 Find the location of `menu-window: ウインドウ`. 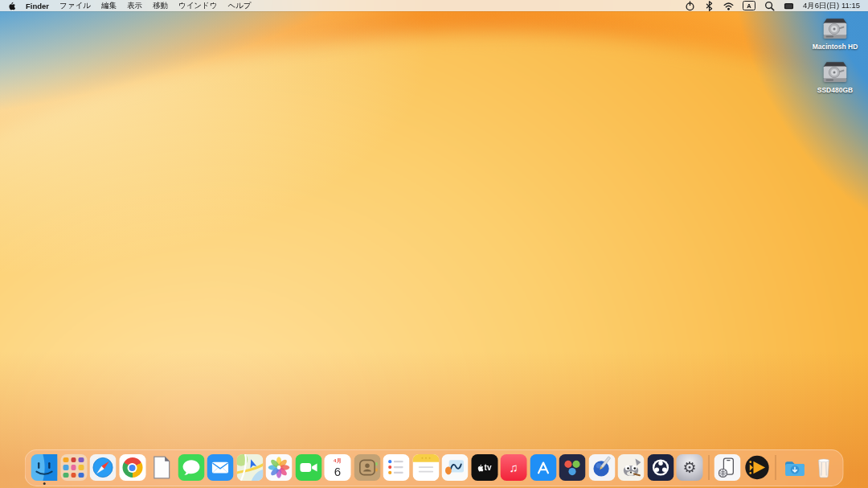

menu-window: ウインドウ is located at coordinates (198, 6).